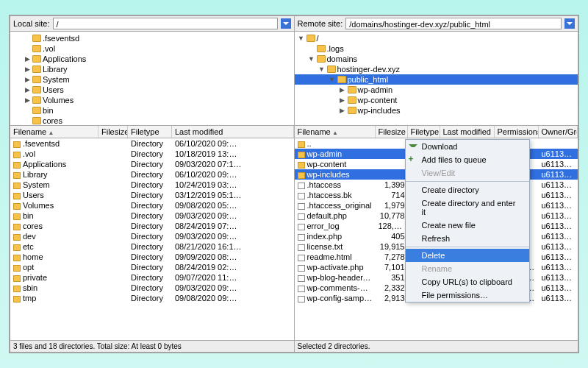  I want to click on local-path-input: /, so click(165, 24).